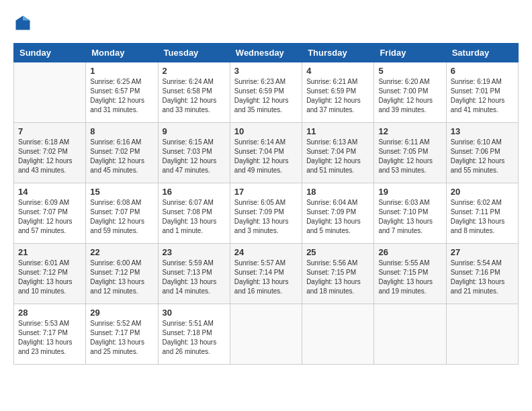  What do you see at coordinates (122, 156) in the screenshot?
I see `day-info: Sunrise: 6:16 AM Sunset: 7:02 PM Dayligh…` at bounding box center [122, 156].